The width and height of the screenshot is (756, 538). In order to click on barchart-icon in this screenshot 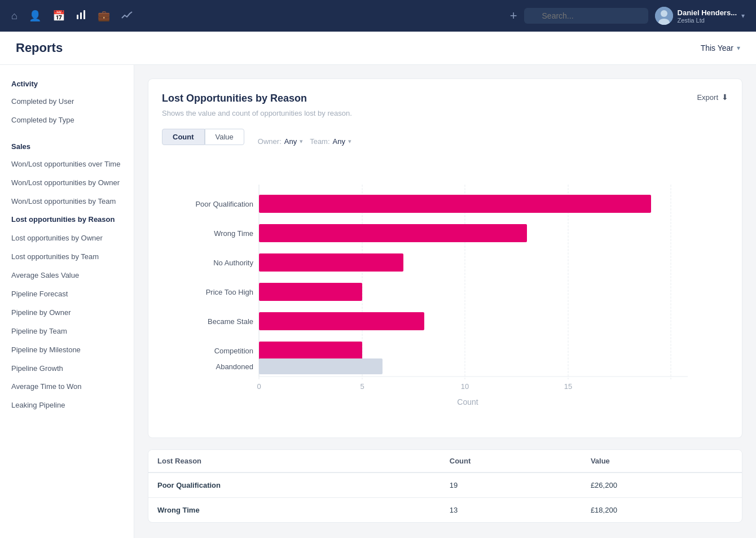, I will do `click(81, 16)`.